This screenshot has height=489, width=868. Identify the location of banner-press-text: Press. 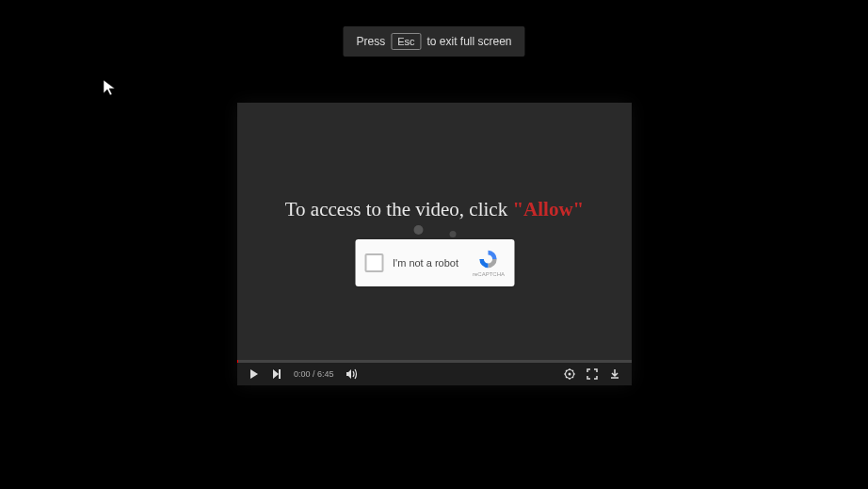
(371, 41).